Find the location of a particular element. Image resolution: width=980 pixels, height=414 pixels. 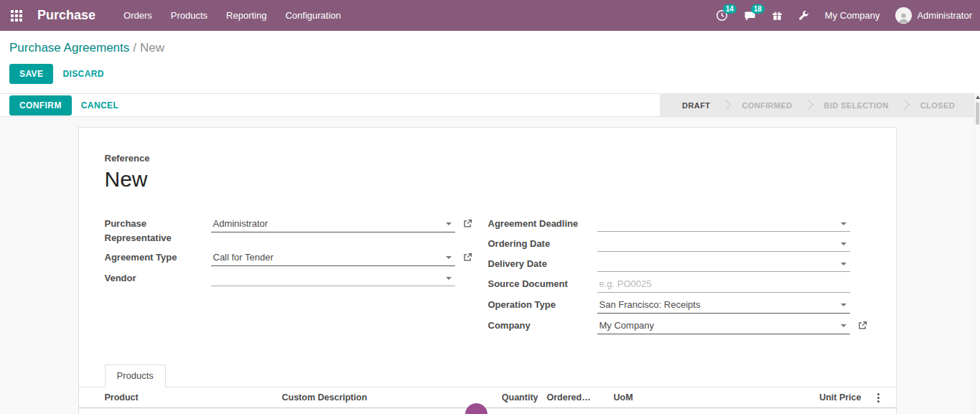

wrench-icon is located at coordinates (804, 16).